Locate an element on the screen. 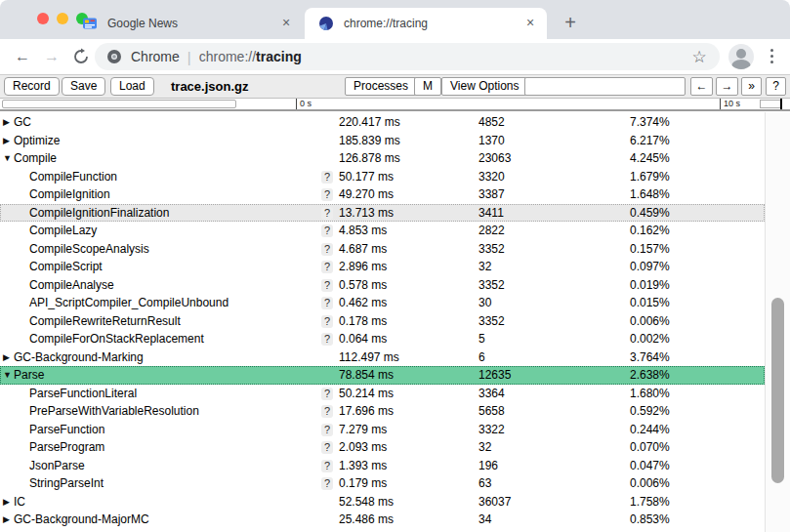 This screenshot has width=790, height=532. slice-count: 3411 is located at coordinates (491, 213).